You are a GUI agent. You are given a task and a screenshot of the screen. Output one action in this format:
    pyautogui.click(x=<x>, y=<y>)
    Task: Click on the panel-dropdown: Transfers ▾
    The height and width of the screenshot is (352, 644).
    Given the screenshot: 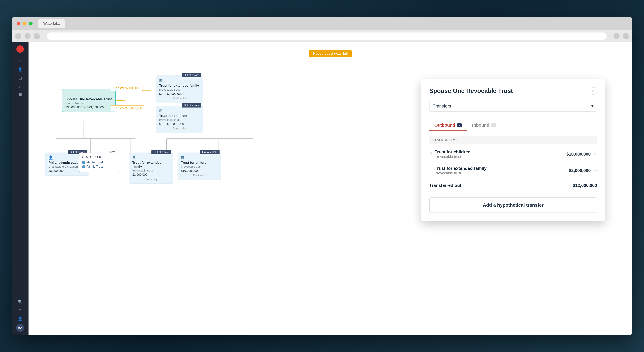 What is the action you would take?
    pyautogui.click(x=513, y=106)
    